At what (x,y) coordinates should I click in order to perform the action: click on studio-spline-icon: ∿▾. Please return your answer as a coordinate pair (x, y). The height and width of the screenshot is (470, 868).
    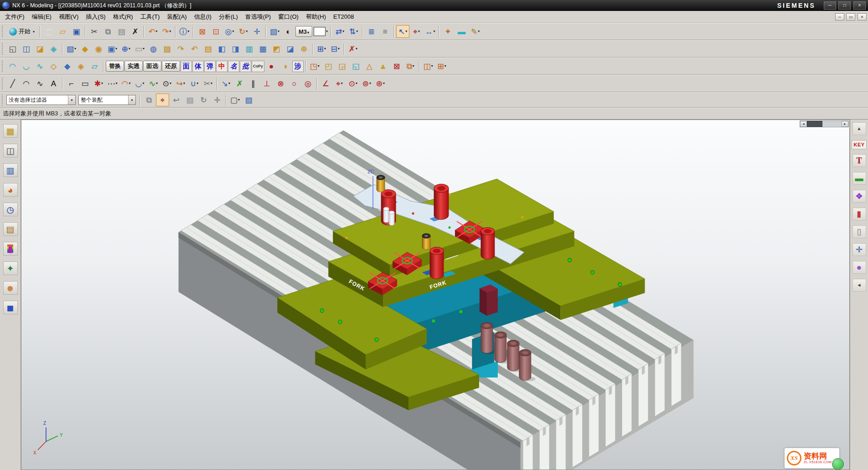
    Looking at the image, I should click on (153, 84).